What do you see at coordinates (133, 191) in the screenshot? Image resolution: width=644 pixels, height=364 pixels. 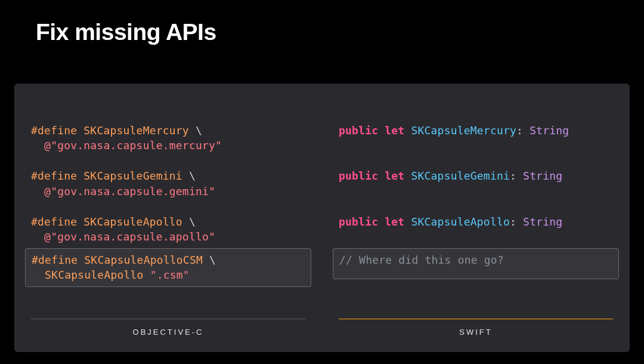 I see `objc-string: "gov.nasa.capsule.gemini"` at bounding box center [133, 191].